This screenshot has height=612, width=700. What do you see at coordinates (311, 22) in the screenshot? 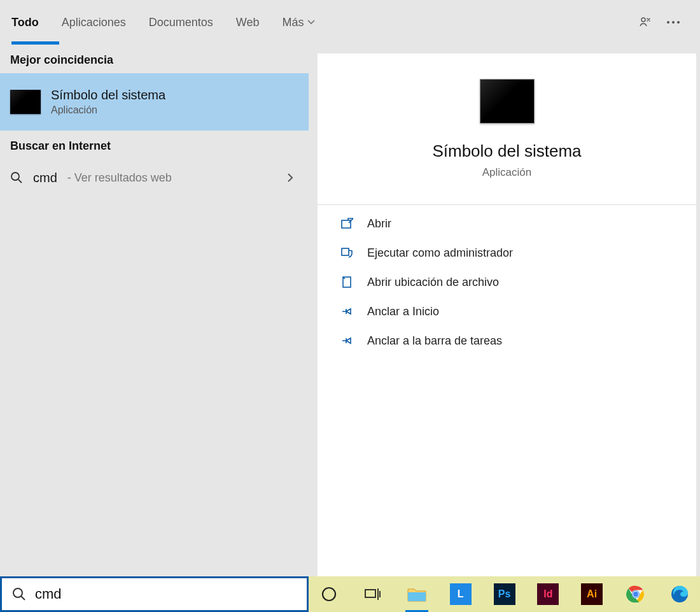
I see `chevron-down-icon` at bounding box center [311, 22].